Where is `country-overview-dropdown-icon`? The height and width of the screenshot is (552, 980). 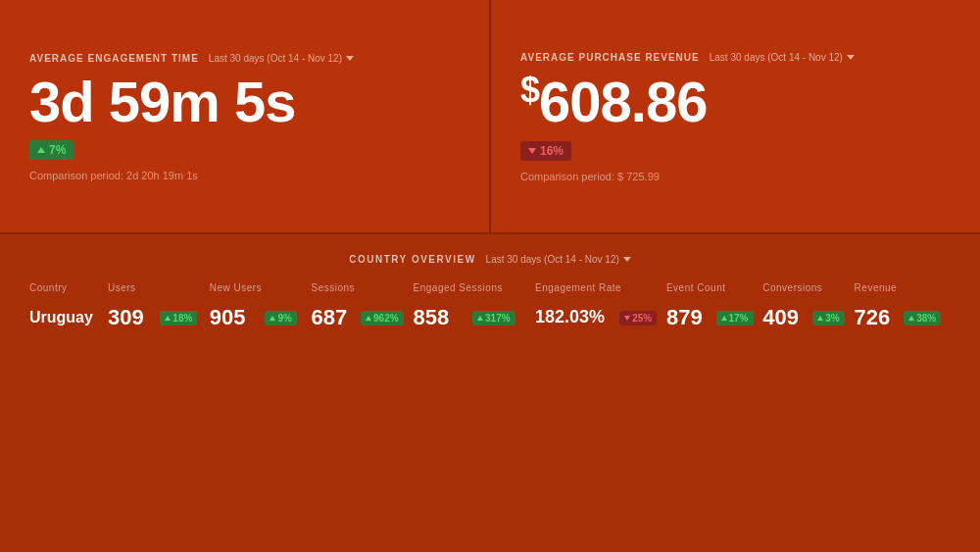 country-overview-dropdown-icon is located at coordinates (627, 259).